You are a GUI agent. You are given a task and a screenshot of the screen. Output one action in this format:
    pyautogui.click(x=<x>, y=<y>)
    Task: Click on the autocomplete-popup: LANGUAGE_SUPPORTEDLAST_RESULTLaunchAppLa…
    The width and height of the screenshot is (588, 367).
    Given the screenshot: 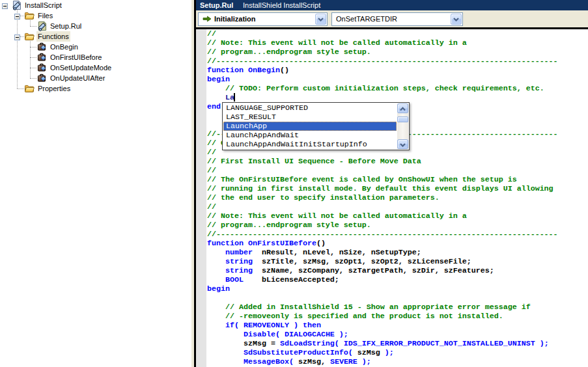 What is the action you would take?
    pyautogui.click(x=316, y=126)
    